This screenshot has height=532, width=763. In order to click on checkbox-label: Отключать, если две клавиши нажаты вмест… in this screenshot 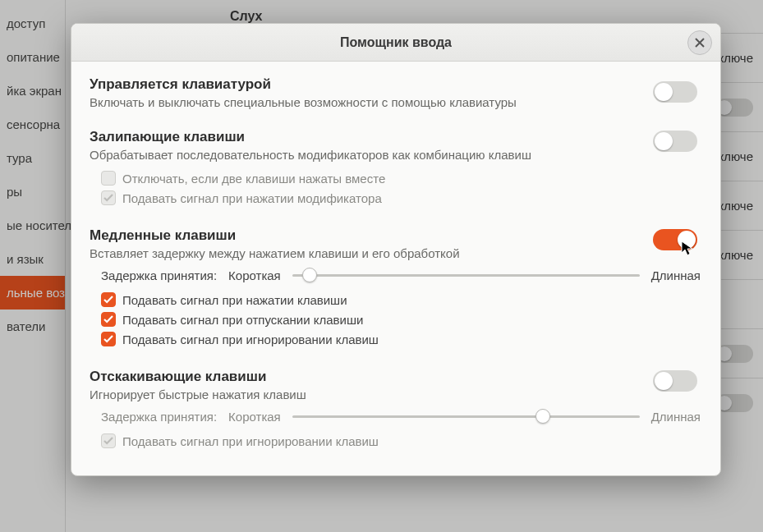, I will do `click(254, 179)`.